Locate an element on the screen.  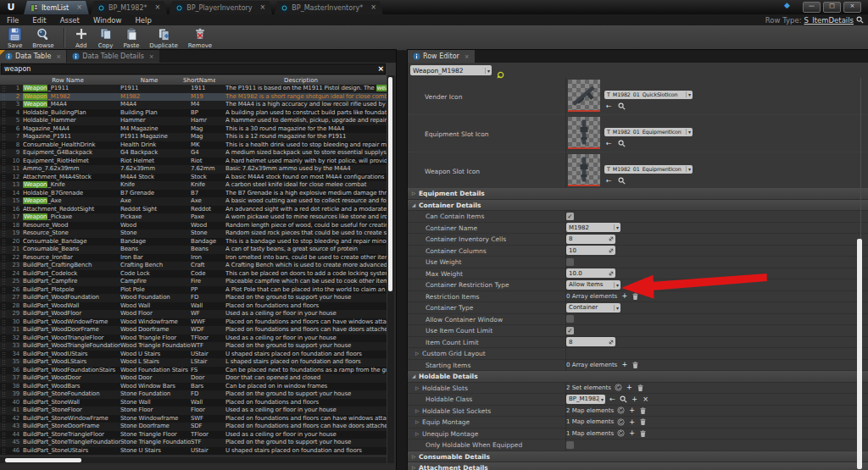
tab-row-editor: Row Editor× is located at coordinates (441, 56).